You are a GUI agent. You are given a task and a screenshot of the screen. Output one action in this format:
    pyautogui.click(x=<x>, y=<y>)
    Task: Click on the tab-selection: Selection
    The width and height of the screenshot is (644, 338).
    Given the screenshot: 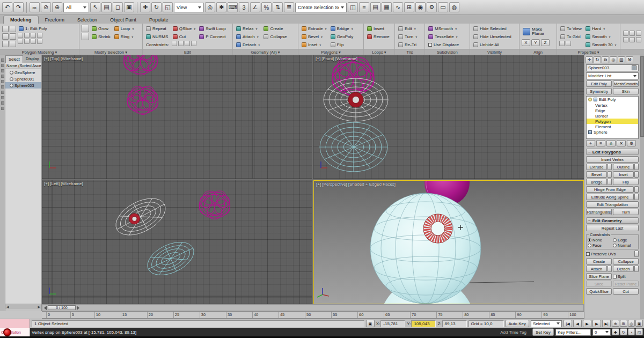 What is the action you would take?
    pyautogui.click(x=87, y=20)
    